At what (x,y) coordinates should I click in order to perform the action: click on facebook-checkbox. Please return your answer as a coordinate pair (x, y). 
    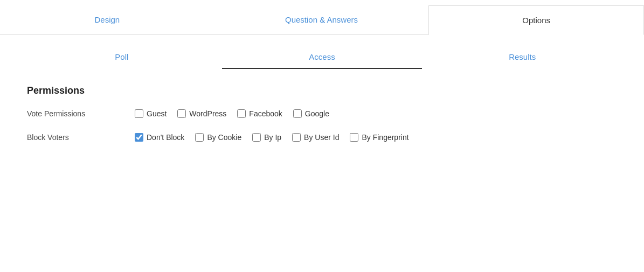
    Looking at the image, I should click on (241, 114).